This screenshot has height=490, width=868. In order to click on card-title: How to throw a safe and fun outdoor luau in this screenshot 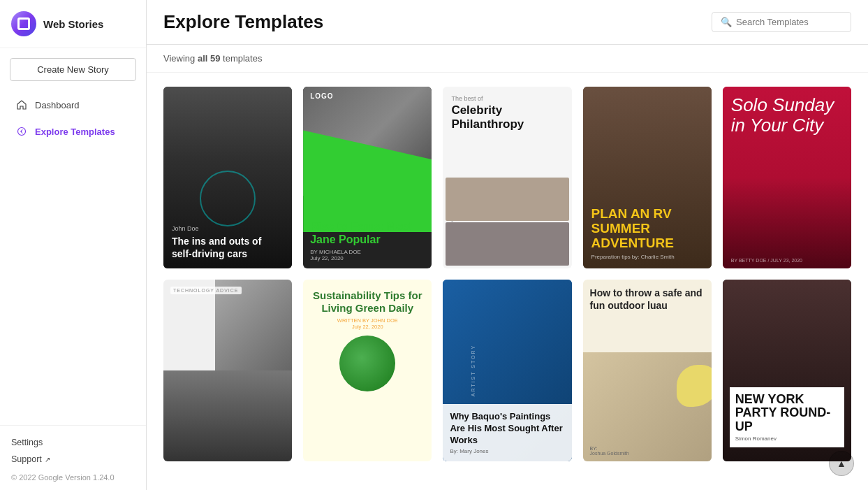, I will do `click(647, 299)`.